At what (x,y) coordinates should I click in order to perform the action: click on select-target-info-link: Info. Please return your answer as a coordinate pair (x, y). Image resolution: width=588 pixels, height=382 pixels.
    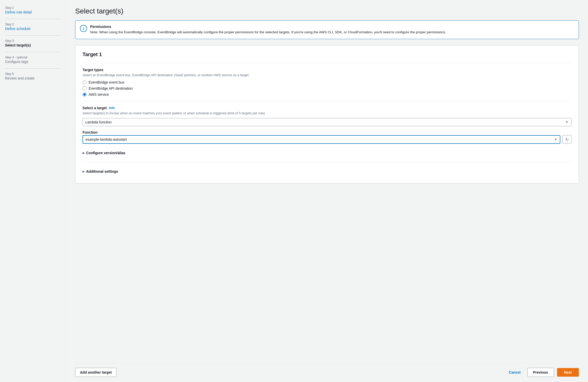
    Looking at the image, I should click on (112, 108).